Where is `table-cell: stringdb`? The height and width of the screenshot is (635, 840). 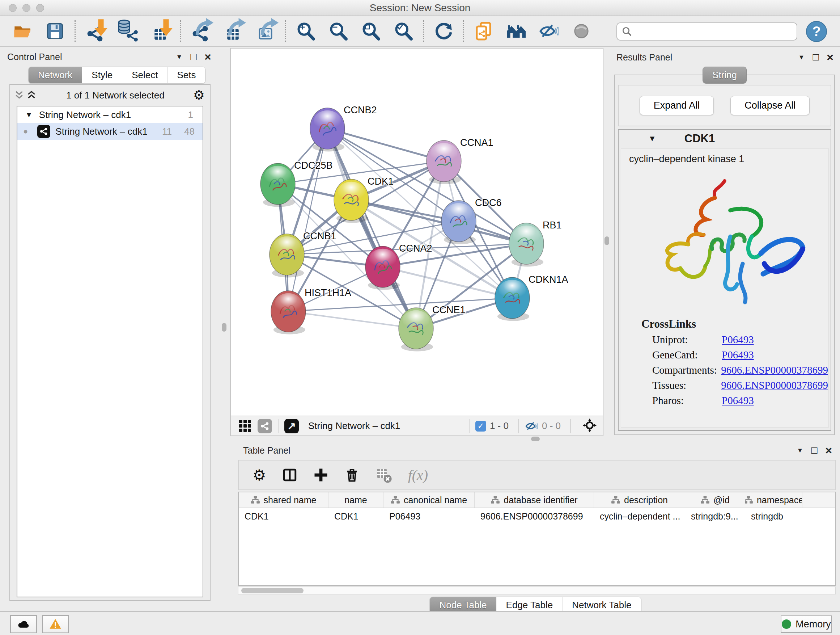
table-cell: stringdb is located at coordinates (774, 516).